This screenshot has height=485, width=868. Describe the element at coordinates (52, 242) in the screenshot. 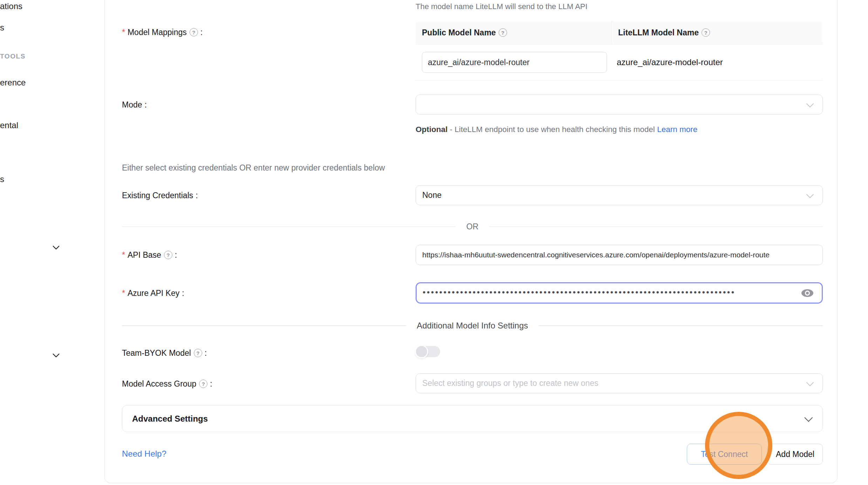

I see `sidebar: ations s TOOLS erence ental s` at that location.